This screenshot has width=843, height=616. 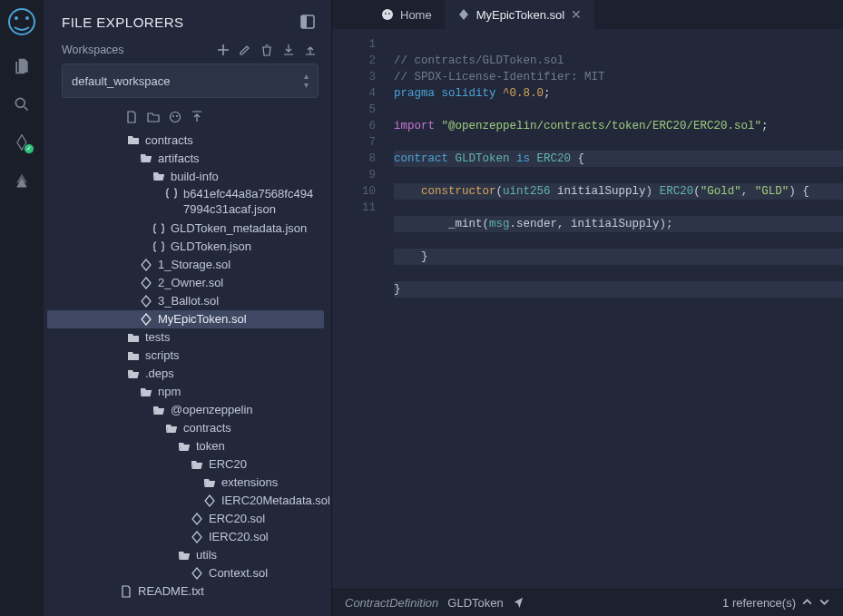 I want to click on download-workspace-icon, so click(x=289, y=50).